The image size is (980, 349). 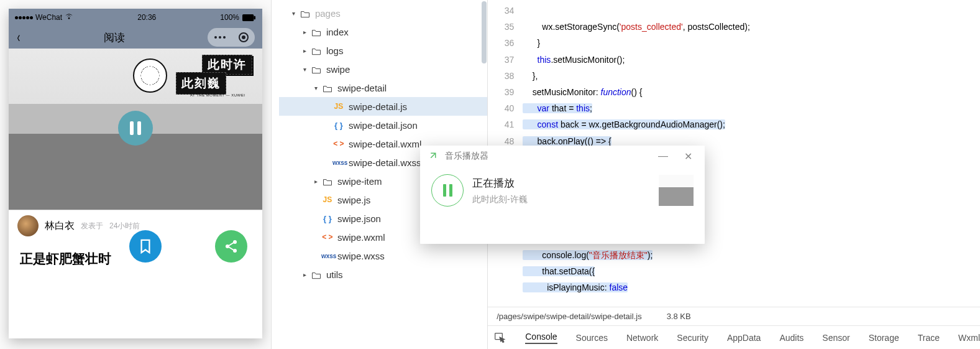 What do you see at coordinates (135, 17) in the screenshot?
I see `status-bar: WeChat 20:36 100%` at bounding box center [135, 17].